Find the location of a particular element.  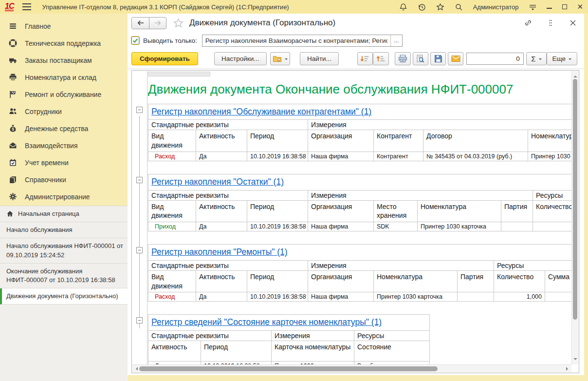

horizontal-scrollbar is located at coordinates (352, 368).